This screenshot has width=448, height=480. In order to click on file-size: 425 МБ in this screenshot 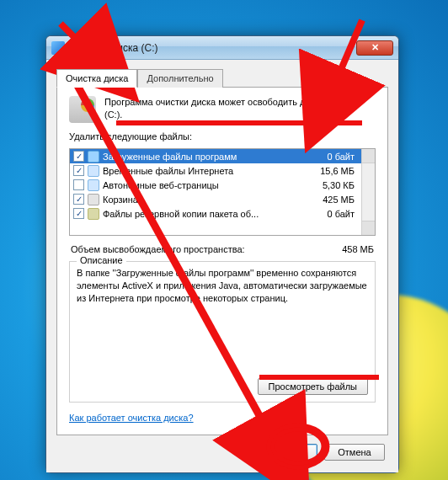, I will do `click(331, 200)`.